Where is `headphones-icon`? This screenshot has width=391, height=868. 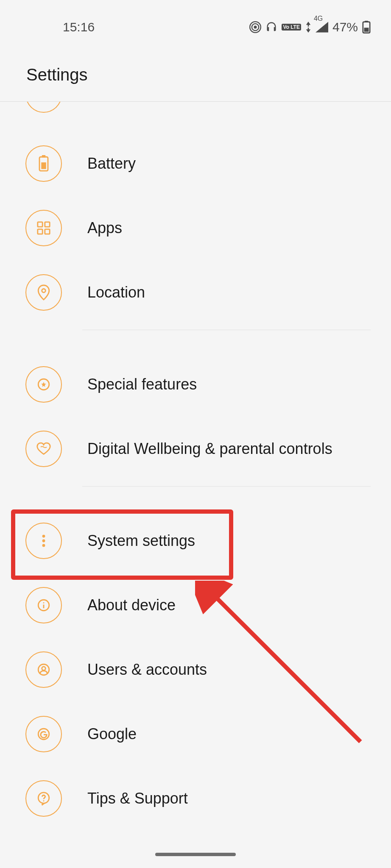
headphones-icon is located at coordinates (271, 27).